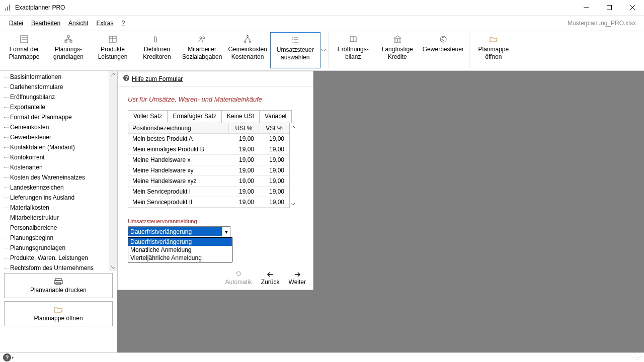  I want to click on grid-scrollbar, so click(293, 165).